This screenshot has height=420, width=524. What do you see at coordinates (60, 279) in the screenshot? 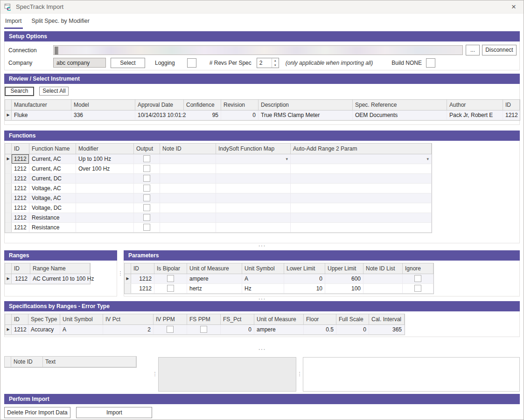
I see `grid-cell: AC Current 10 to 100 Hz` at bounding box center [60, 279].